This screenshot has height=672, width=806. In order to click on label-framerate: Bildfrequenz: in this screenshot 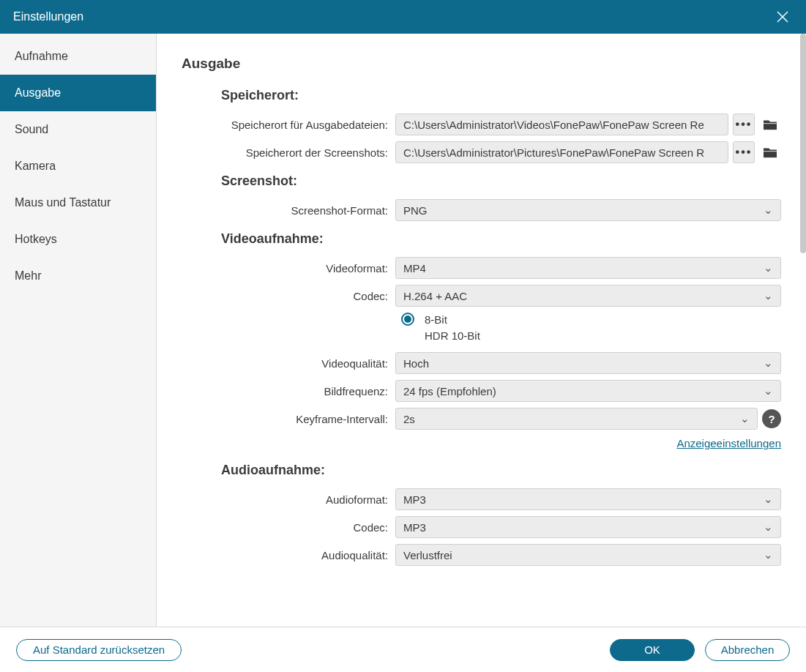, I will do `click(288, 391)`.